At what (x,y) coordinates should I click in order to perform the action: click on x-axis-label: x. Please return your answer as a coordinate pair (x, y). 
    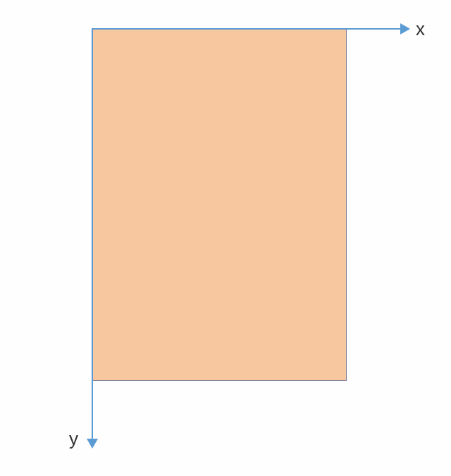
    Looking at the image, I should click on (420, 30).